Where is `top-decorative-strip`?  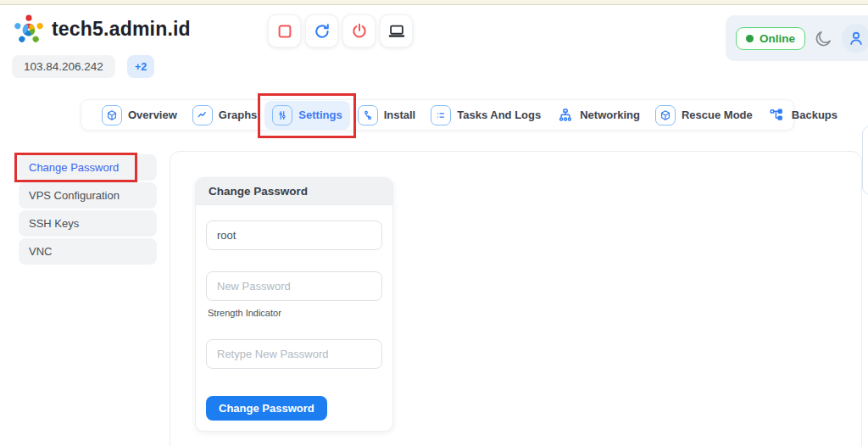 top-decorative-strip is located at coordinates (434, 3).